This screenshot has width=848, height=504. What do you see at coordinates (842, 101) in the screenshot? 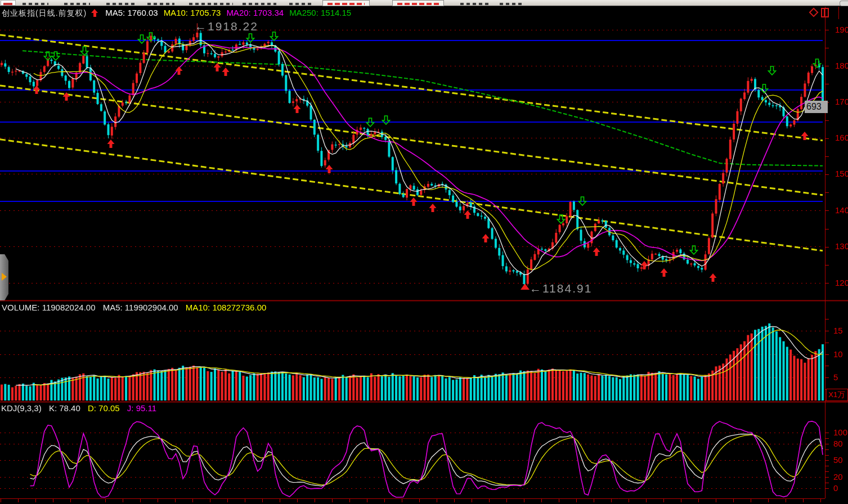
I see `price-axis-label: 1700` at bounding box center [842, 101].